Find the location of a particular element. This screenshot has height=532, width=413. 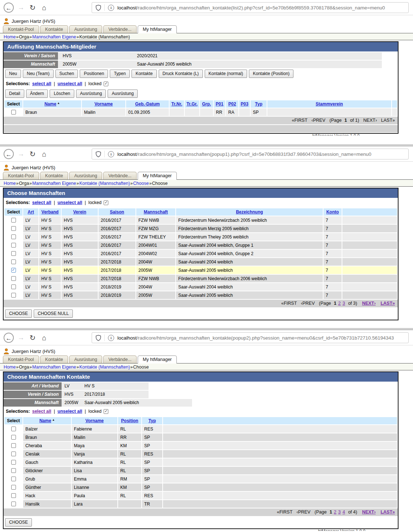

toolbar-button: Neu is located at coordinates (13, 74).